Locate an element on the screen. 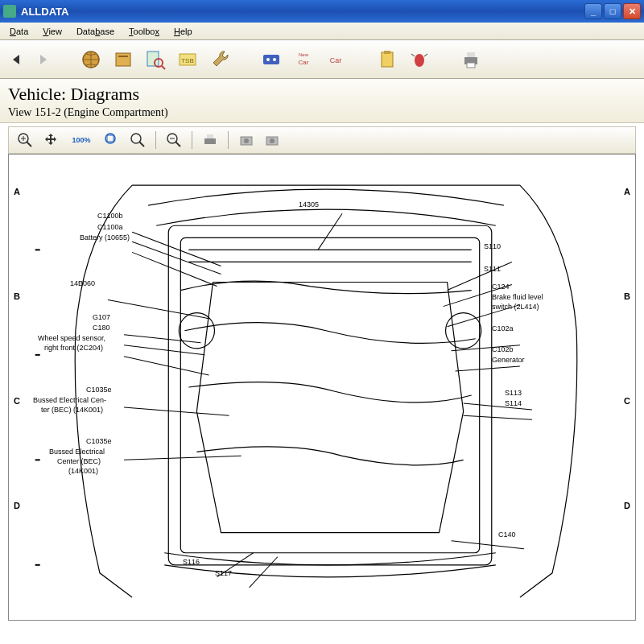 This screenshot has height=644, width=644. diagram-label: S117 is located at coordinates (224, 574).